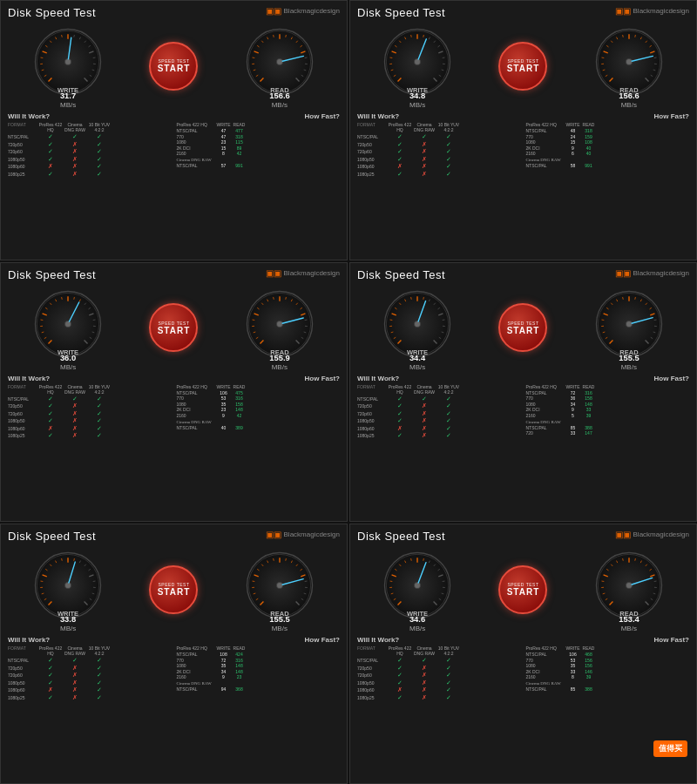 Image resolution: width=697 pixels, height=784 pixels. Describe the element at coordinates (378, 378) in the screenshot. I see `will-it-work-label: Will It Work?` at that location.